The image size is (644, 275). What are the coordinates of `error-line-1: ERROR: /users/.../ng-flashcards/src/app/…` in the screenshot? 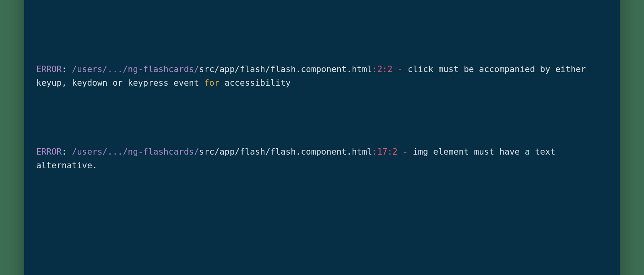 It's located at (322, 76).